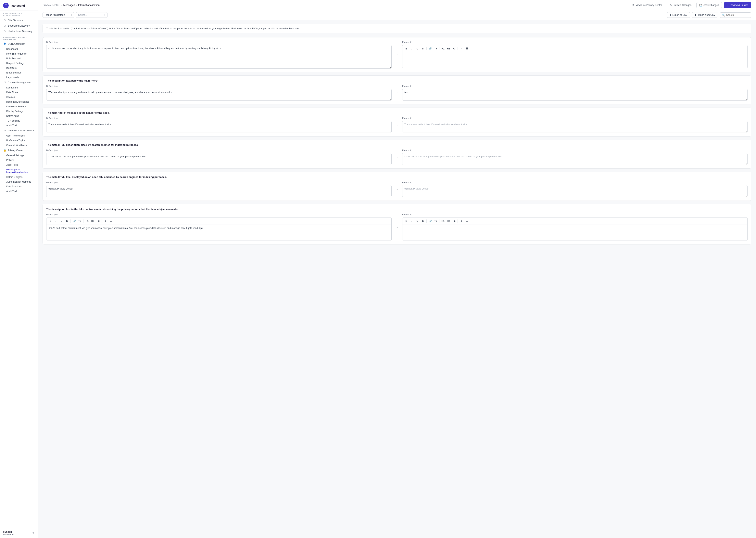  I want to click on sidebar-item-unstructured-discovery: ⬡ Unstructured Discovery, so click(19, 31).